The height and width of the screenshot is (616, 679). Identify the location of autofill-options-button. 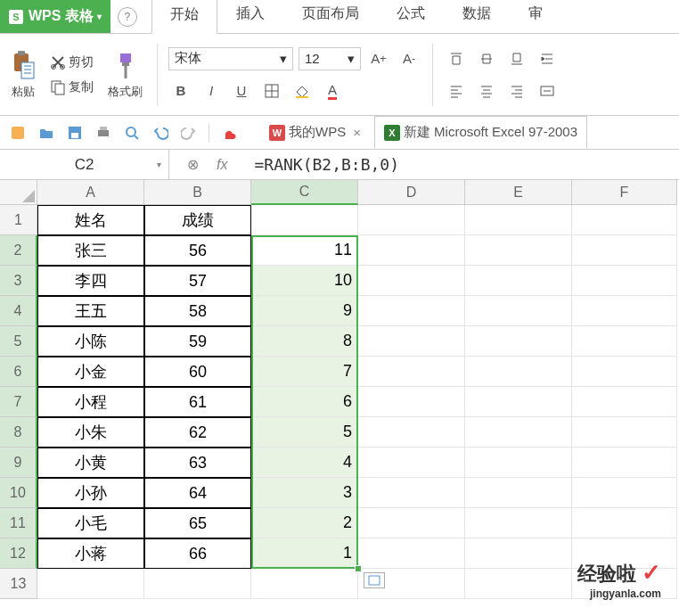
(374, 580).